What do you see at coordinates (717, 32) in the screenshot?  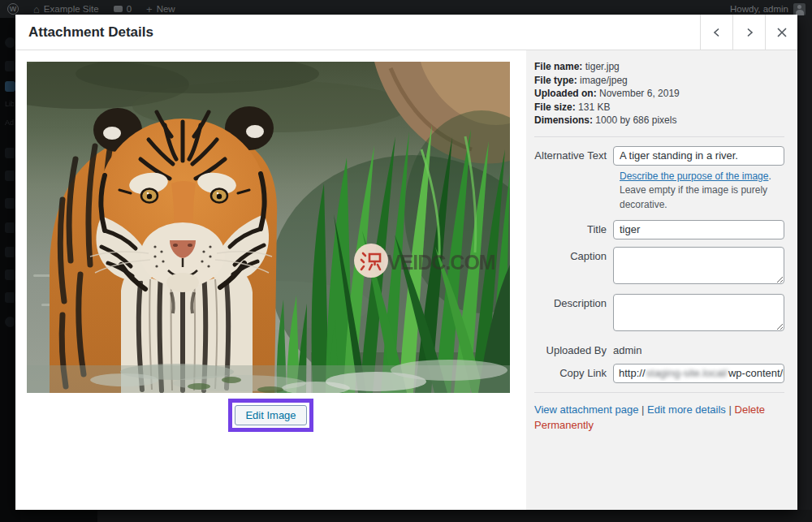 I see `chevron-left-icon` at bounding box center [717, 32].